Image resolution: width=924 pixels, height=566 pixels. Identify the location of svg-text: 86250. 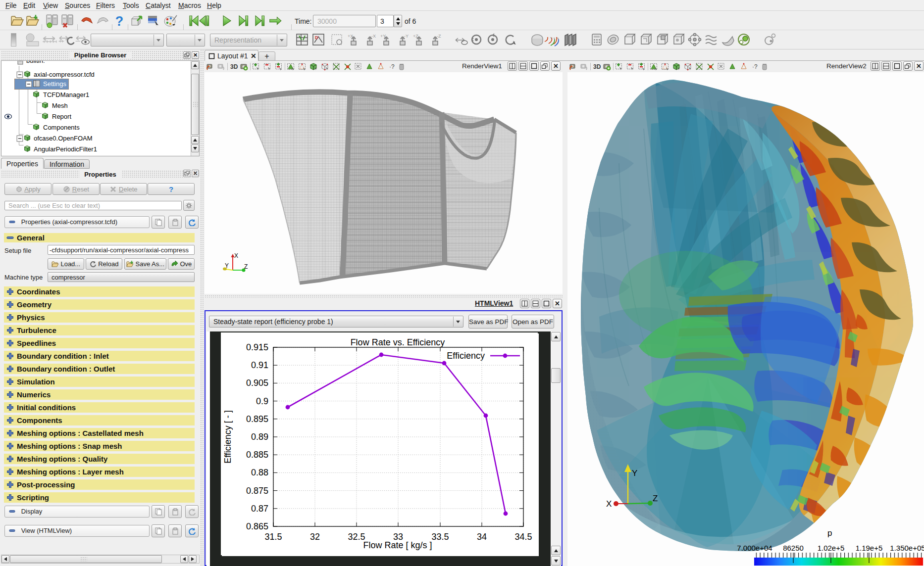
(793, 548).